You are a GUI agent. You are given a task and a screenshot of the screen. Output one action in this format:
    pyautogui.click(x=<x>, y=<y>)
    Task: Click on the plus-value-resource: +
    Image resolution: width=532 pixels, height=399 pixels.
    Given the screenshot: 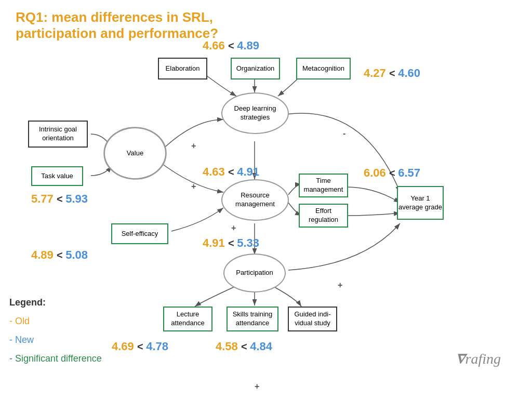 What is the action you would take?
    pyautogui.click(x=193, y=187)
    